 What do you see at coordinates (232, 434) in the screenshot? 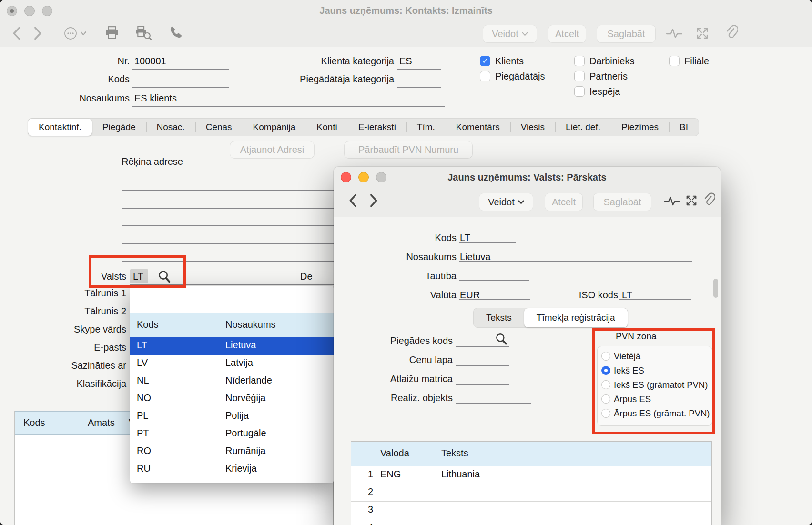
I see `country-row-pt: PT Portugāle` at bounding box center [232, 434].